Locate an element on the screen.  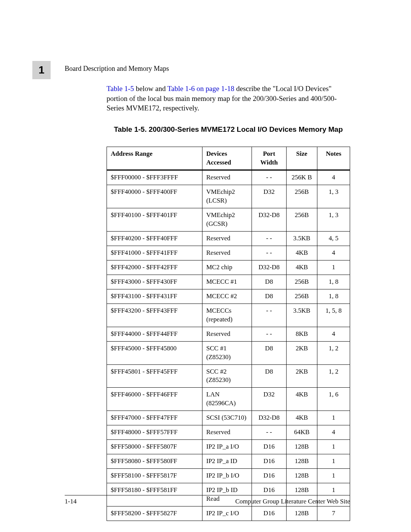
table-caption: Table 1-5. 200/300-Series MVME172 Local … is located at coordinates (228, 129).